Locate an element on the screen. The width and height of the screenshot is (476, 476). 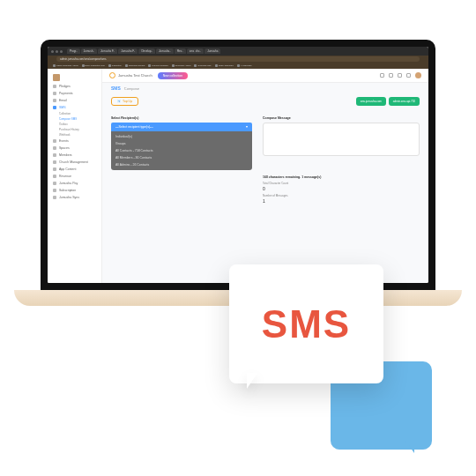
browser-tab: Jumusha.. is located at coordinates (165, 51).